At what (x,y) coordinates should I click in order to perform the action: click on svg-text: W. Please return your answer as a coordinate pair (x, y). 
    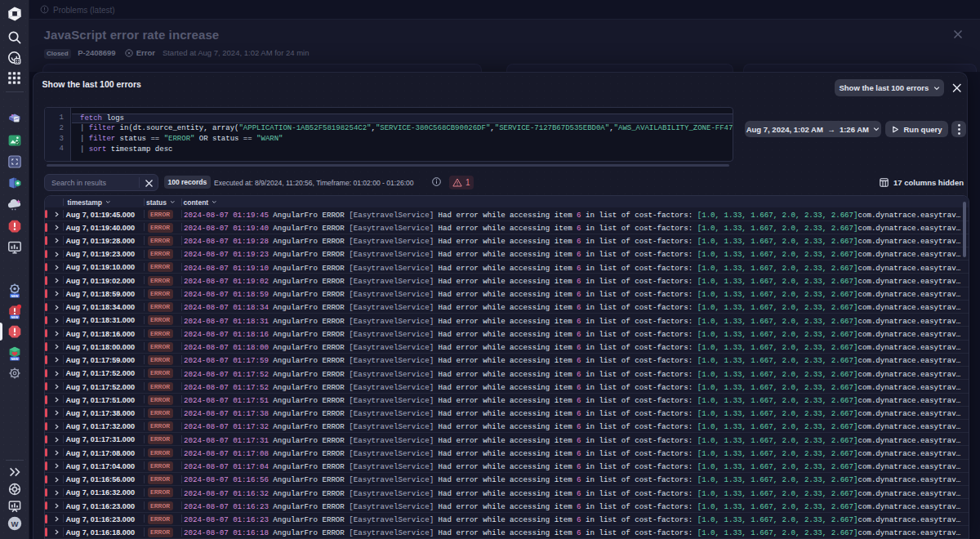
    Looking at the image, I should click on (15, 524).